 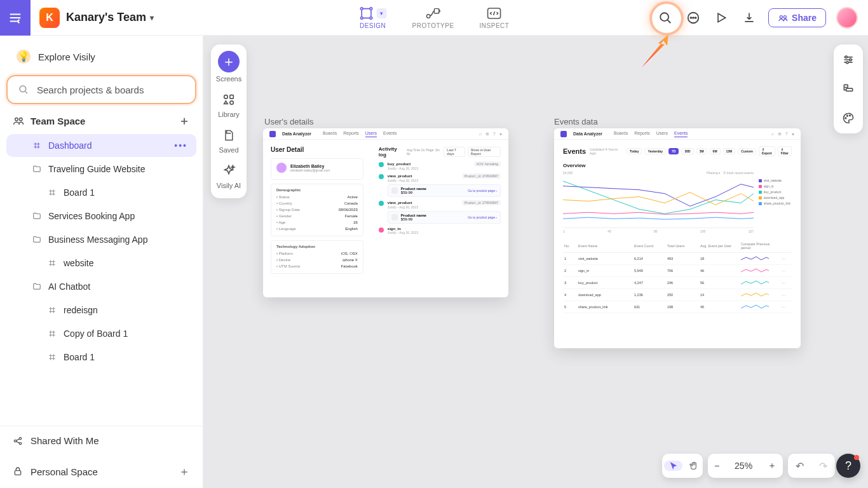 I want to click on lock-icon, so click(x=18, y=471).